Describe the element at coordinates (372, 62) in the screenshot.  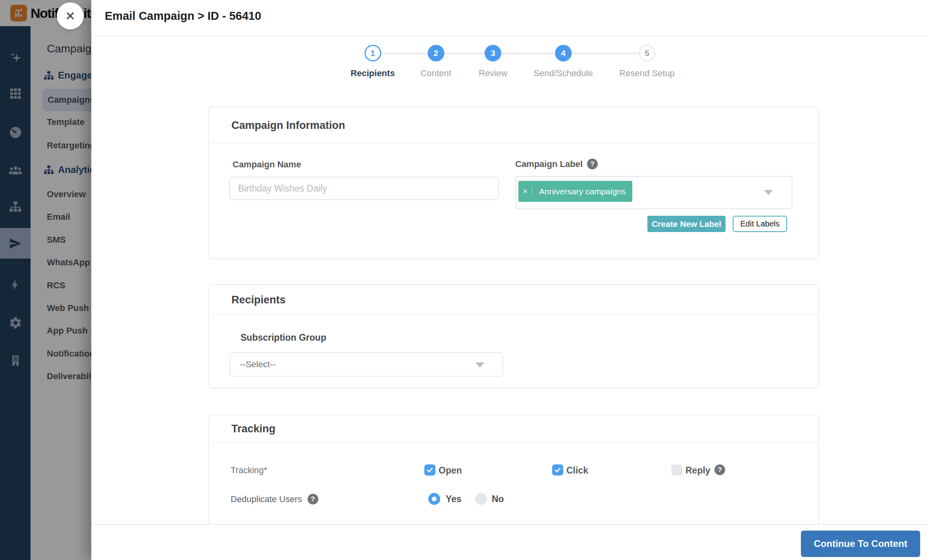
I see `step-recipients: 1 Recipients` at that location.